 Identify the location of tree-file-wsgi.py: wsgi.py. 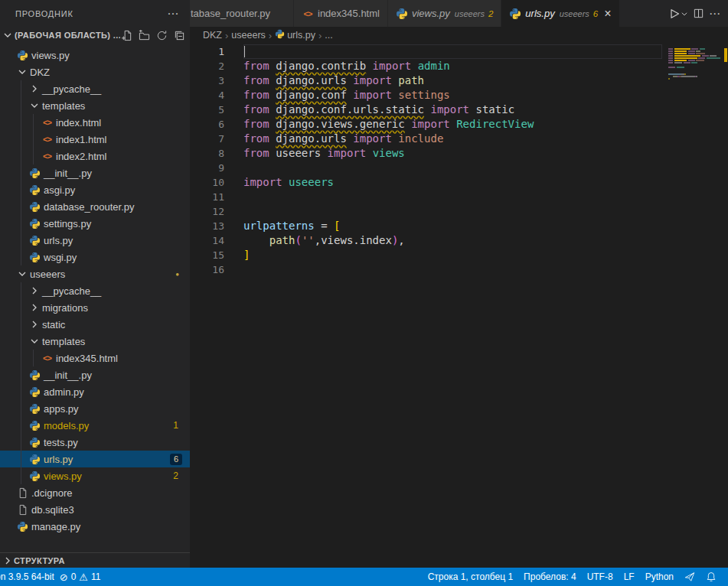
(95, 257).